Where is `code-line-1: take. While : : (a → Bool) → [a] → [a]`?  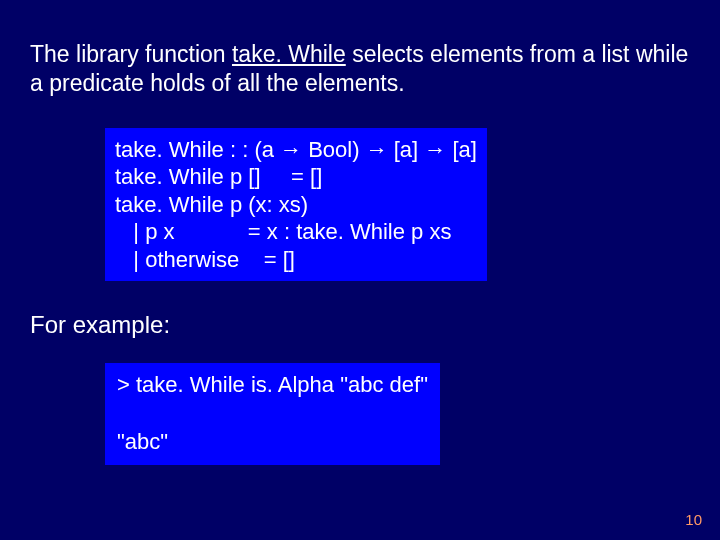
code-line-1: take. While : : (a → Bool) → [a] → [a] is located at coordinates (296, 150).